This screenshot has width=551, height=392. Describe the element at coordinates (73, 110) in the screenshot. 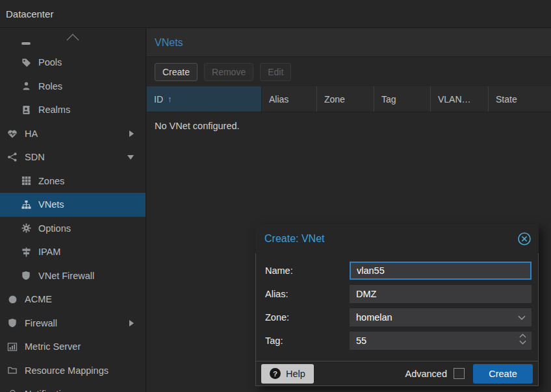

I see `sidebar-item-realms: Realms` at that location.